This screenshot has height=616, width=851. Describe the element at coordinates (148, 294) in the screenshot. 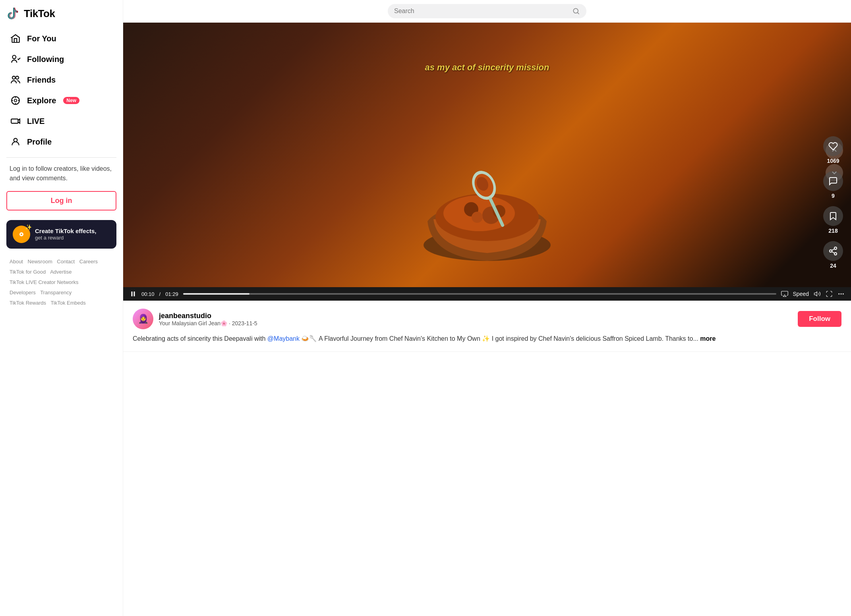

I see `current-time: 00:10` at that location.